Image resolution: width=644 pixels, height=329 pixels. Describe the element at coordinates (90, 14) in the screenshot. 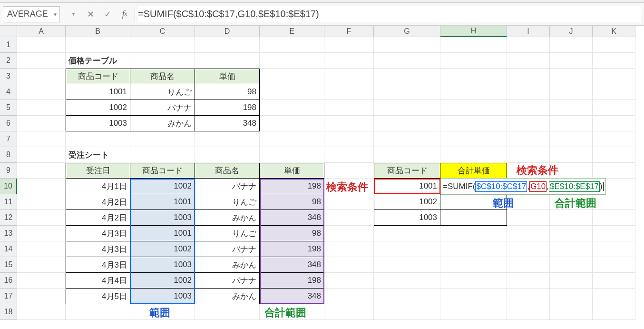

I see `cancel-formula-icon: ✕` at that location.